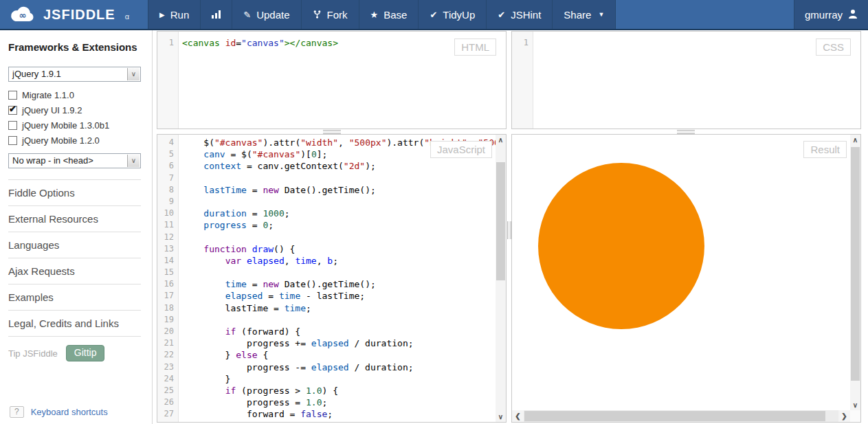  What do you see at coordinates (168, 213) in the screenshot?
I see `line-number: 10` at bounding box center [168, 213].